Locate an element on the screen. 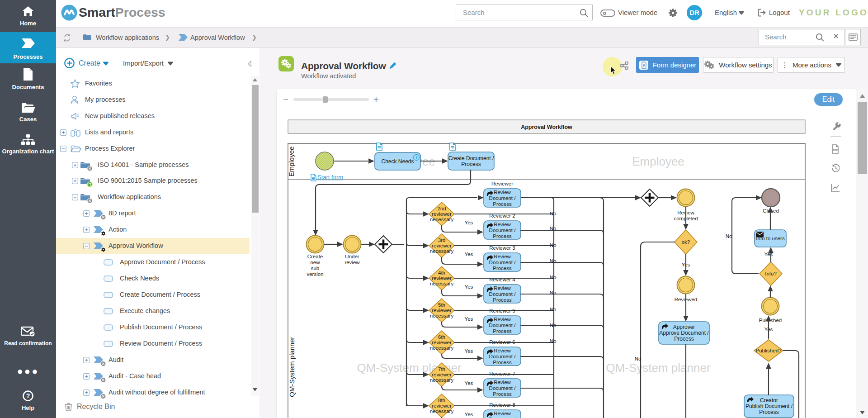 This screenshot has height=418, width=868. svg-text: 7th is located at coordinates (442, 369).